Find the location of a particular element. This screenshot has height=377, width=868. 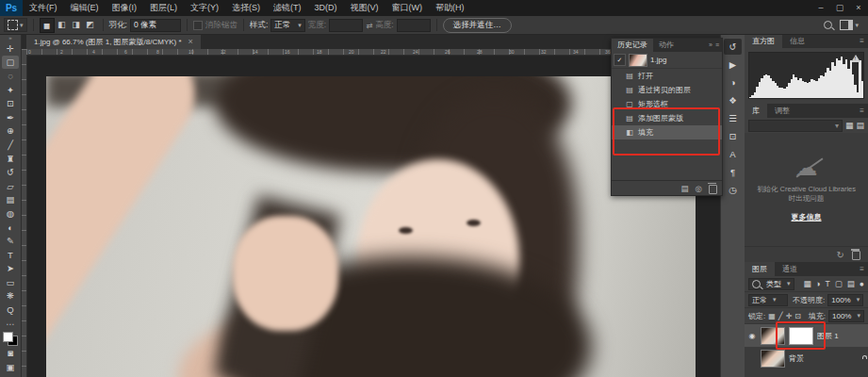

foreground-color-swatch is located at coordinates (8, 337).